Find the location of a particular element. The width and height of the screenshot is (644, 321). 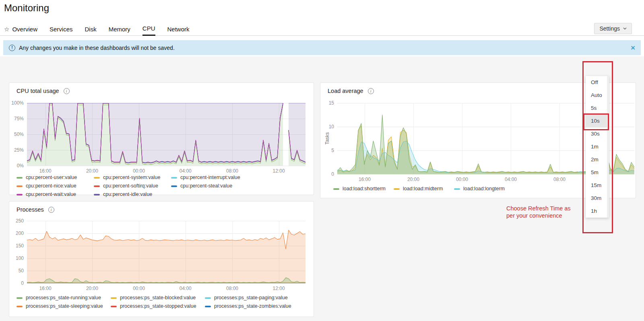

refresh-option-15m: 15m is located at coordinates (597, 185).